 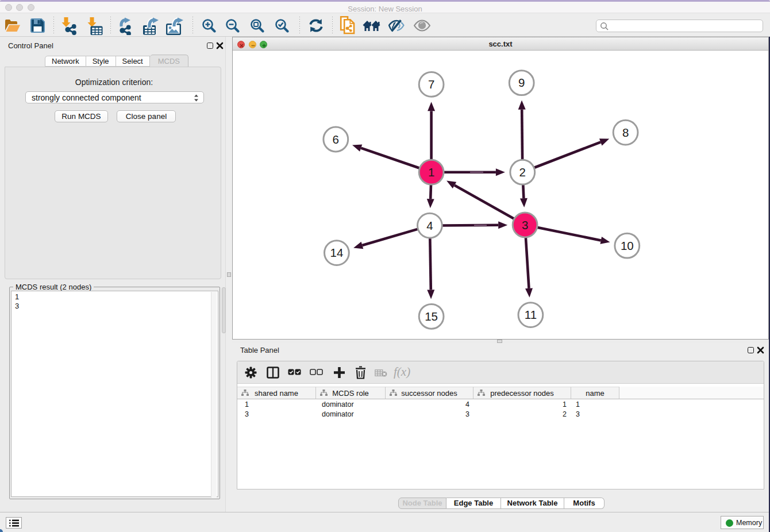 I want to click on svg-text: 9, so click(x=522, y=83).